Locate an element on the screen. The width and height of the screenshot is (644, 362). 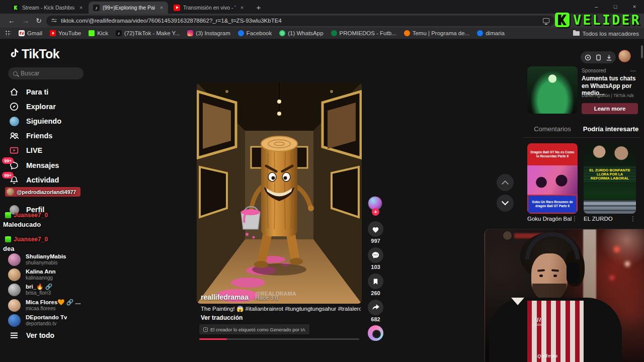
download-icon is located at coordinates (609, 57).